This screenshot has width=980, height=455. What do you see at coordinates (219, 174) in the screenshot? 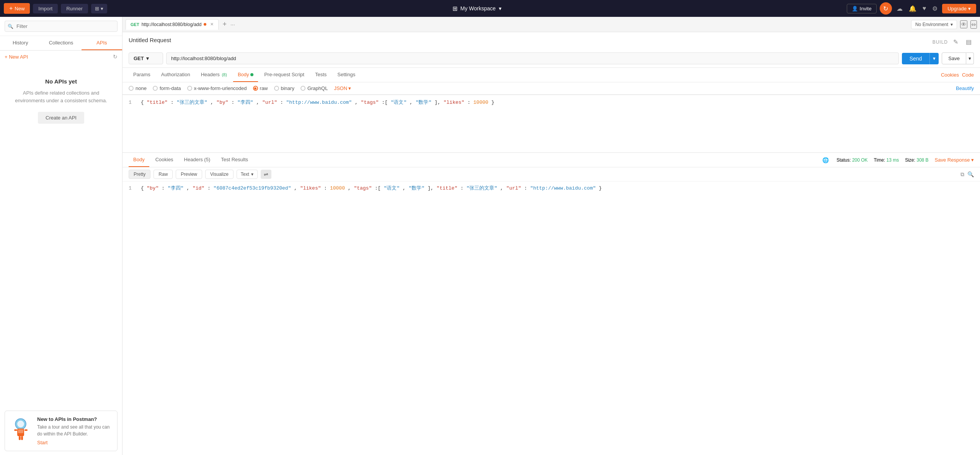
I see `resp-visualize-button: Visualize` at bounding box center [219, 174].